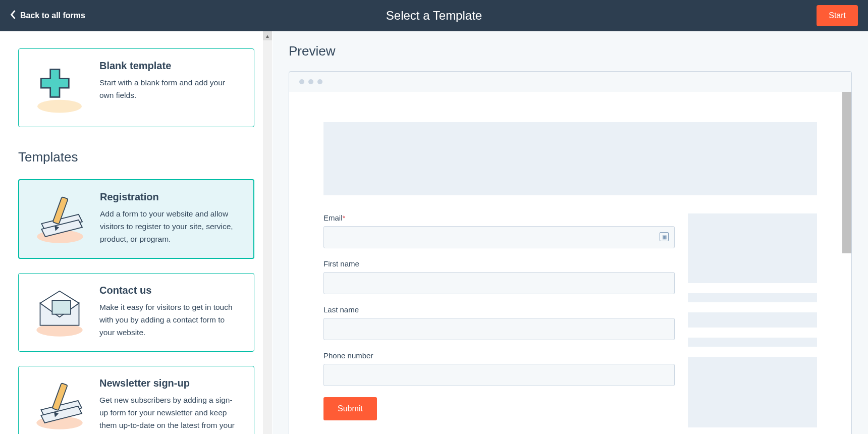  What do you see at coordinates (499, 310) in the screenshot?
I see `lastname-label: Last name` at bounding box center [499, 310].